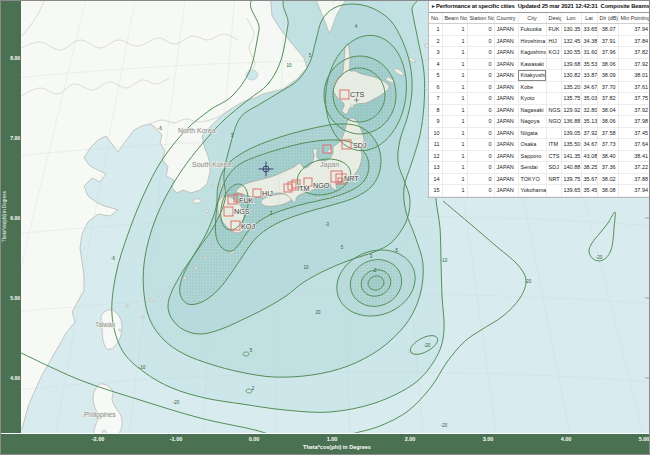 The height and width of the screenshot is (455, 650). I want to click on svg-text: NRT, so click(352, 178).